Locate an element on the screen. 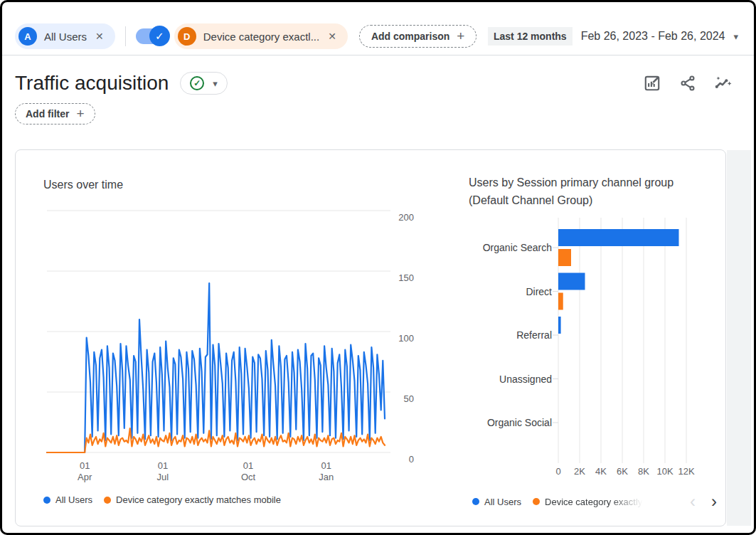  report-header: Traffic acquisition ✓ ▾ is located at coordinates (374, 83).